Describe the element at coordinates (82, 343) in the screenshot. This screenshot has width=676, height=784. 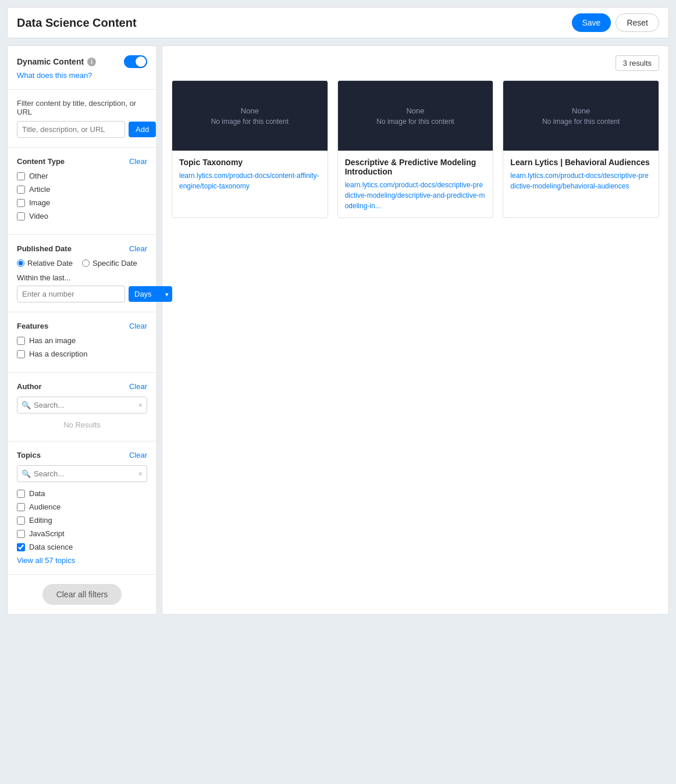
I see `features-section: Features Clear Has an image Has a descri…` at that location.